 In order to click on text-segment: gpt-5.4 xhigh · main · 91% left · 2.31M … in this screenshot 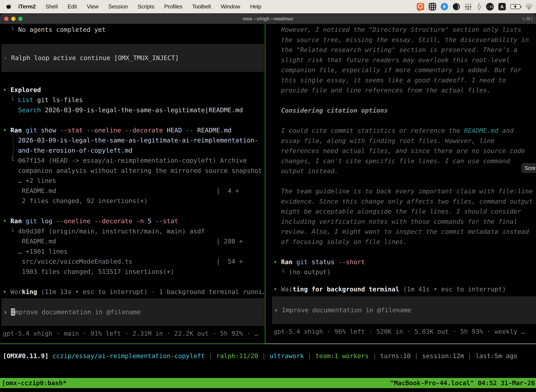, I will do `click(131, 333)`.